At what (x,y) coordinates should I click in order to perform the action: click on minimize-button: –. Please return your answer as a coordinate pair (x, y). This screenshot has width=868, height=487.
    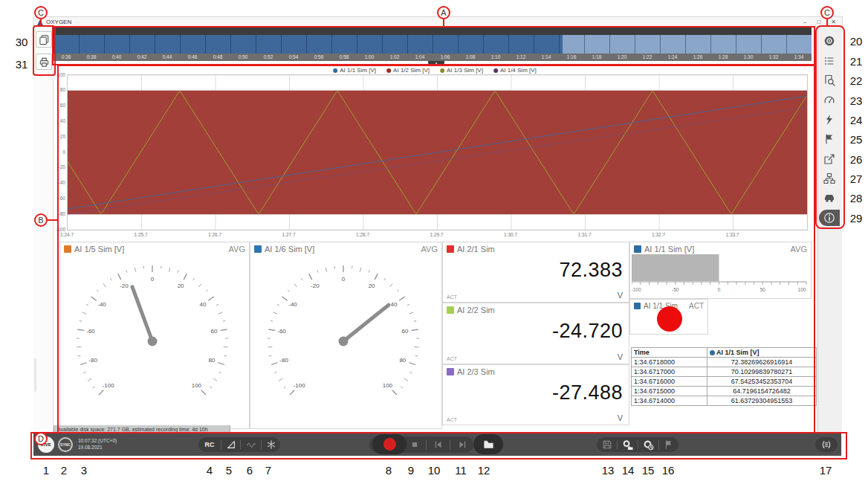
    Looking at the image, I should click on (805, 22).